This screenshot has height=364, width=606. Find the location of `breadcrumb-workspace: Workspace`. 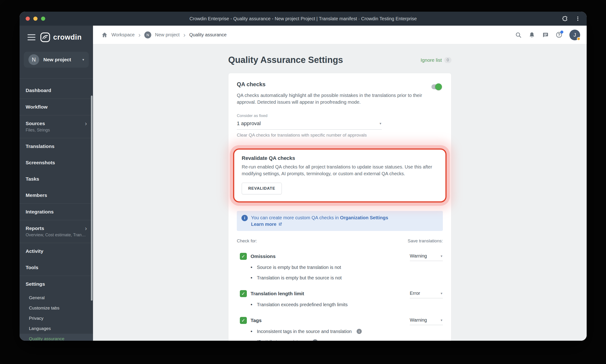

breadcrumb-workspace: Workspace is located at coordinates (123, 35).